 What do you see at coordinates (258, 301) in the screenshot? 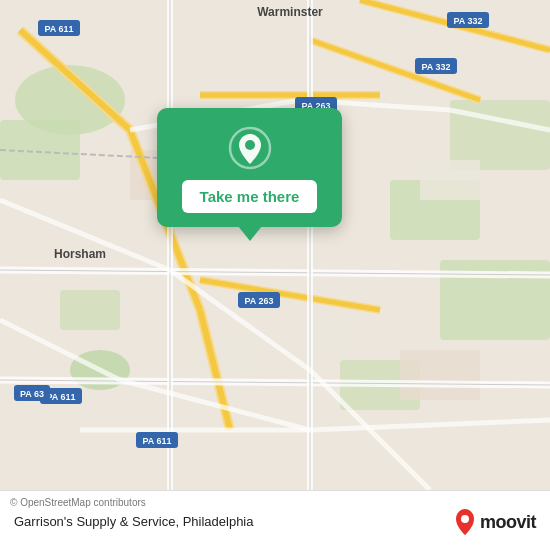
I see `svg-text: PA 263` at bounding box center [258, 301].